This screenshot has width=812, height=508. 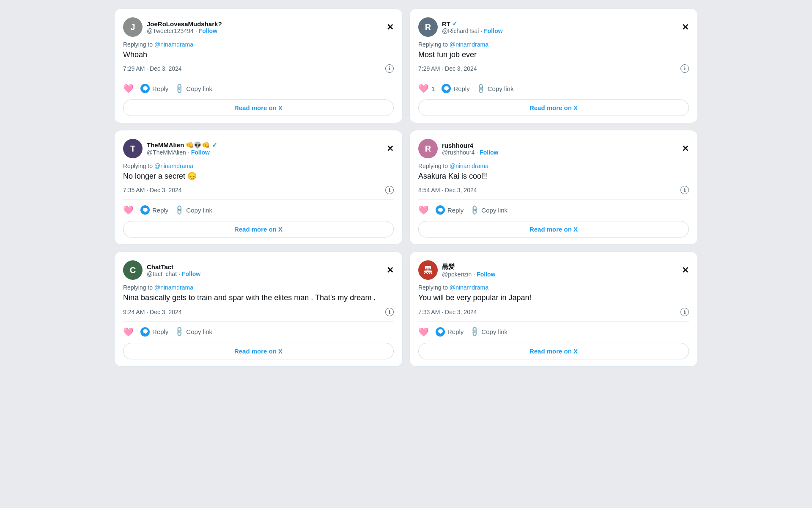 I want to click on user-info-group: 黒 黒髪 @pokerizin · Follow, so click(x=457, y=270).